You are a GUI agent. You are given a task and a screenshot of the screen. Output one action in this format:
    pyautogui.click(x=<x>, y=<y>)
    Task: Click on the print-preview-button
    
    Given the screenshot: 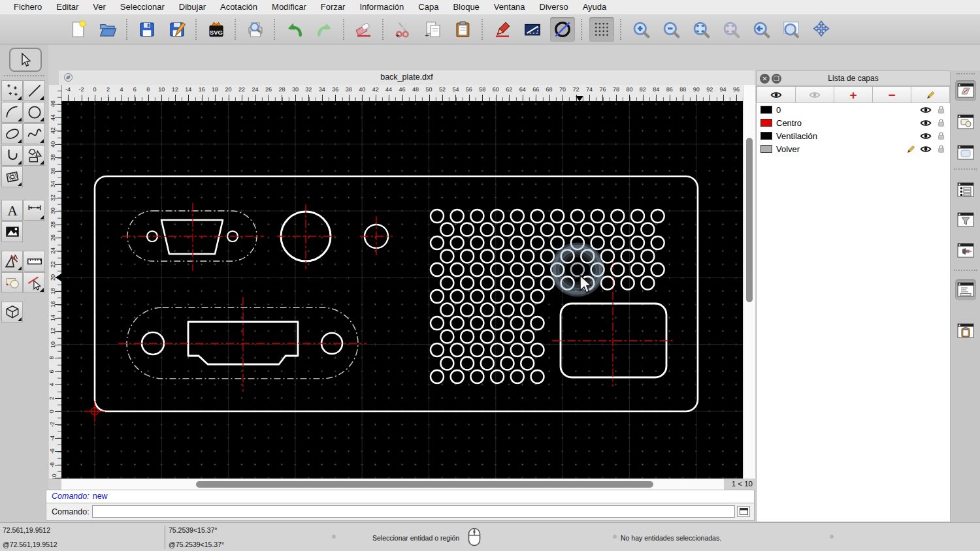 What is the action you would take?
    pyautogui.click(x=255, y=29)
    